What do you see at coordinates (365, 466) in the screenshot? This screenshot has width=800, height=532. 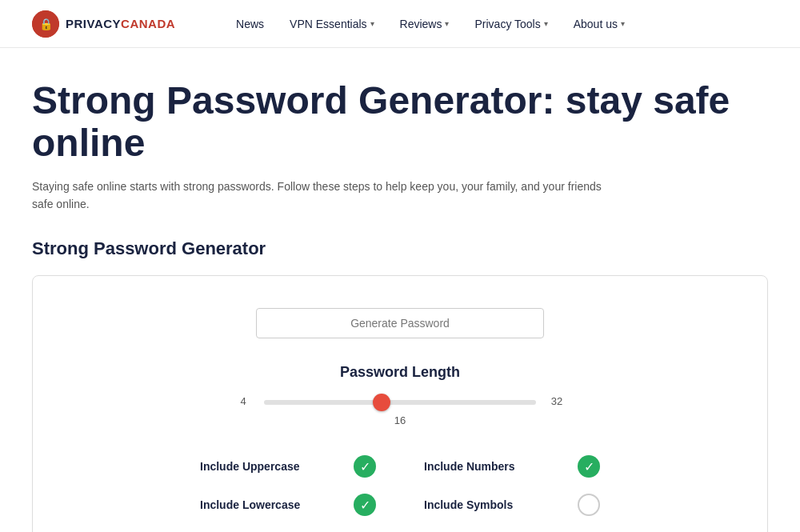 I see `uppercase-checkbox: ✓` at bounding box center [365, 466].